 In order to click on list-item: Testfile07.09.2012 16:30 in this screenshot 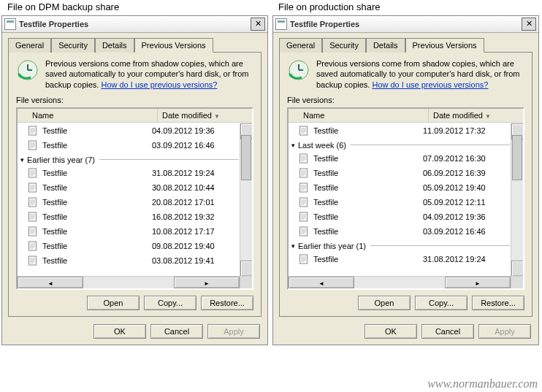, I will do `click(400, 158)`.